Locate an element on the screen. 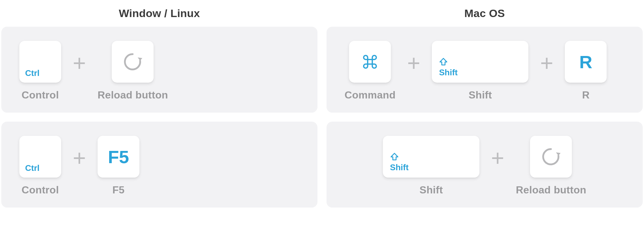 This screenshot has width=644, height=251. key-block: Command is located at coordinates (370, 71).